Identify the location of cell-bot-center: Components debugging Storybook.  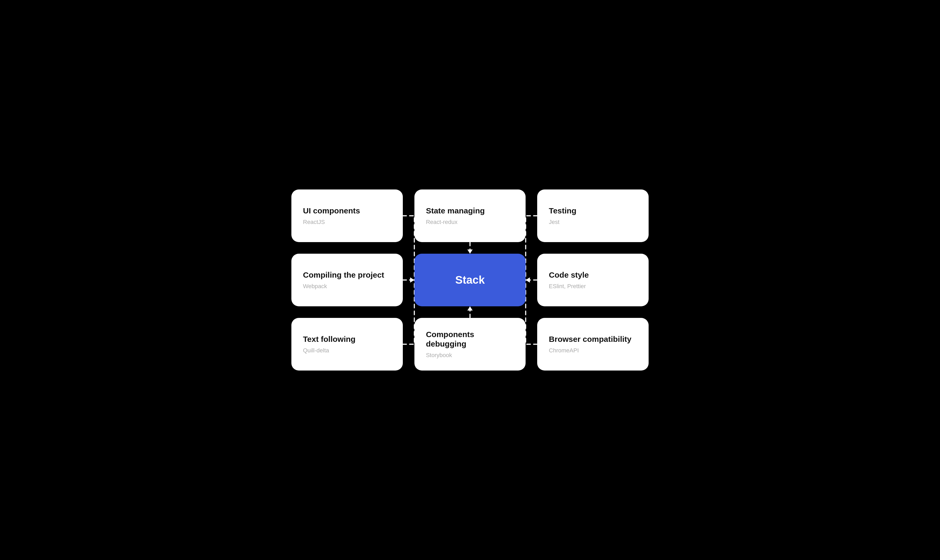
(470, 344).